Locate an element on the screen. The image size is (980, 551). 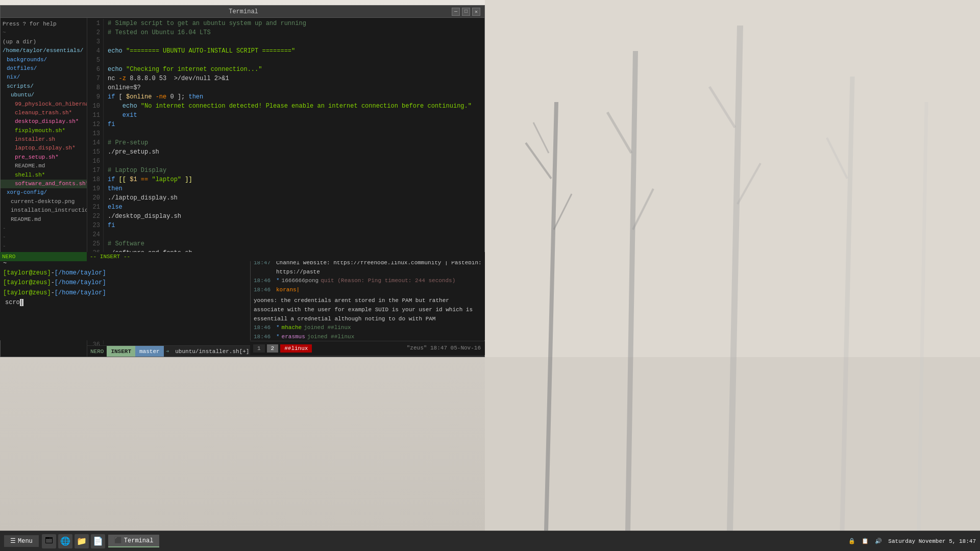
irc-tab-linux: ##linux is located at coordinates (296, 348).